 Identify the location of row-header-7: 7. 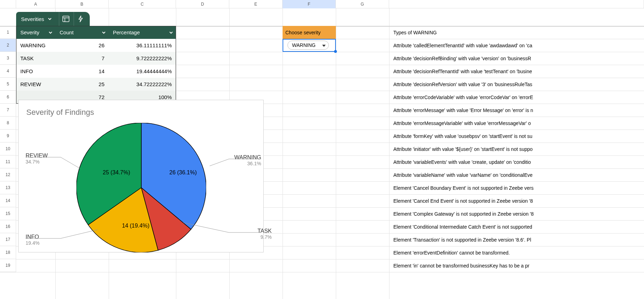
(8, 110).